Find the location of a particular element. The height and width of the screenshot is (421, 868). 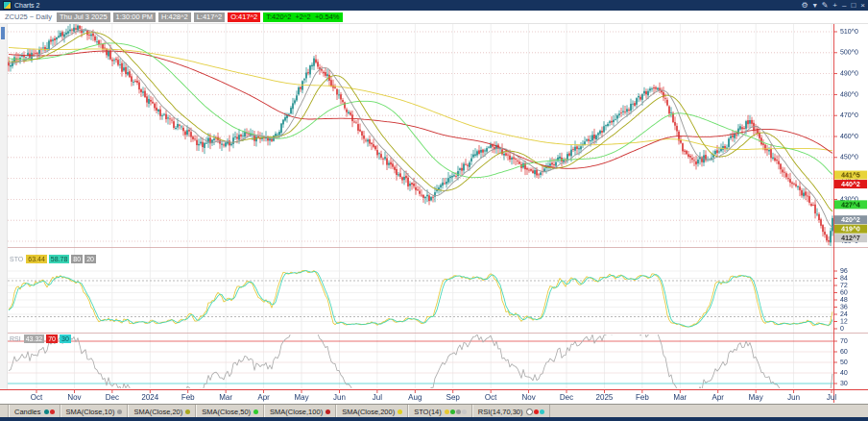

date-chip: Thu Jul 3 2025 is located at coordinates (84, 17).